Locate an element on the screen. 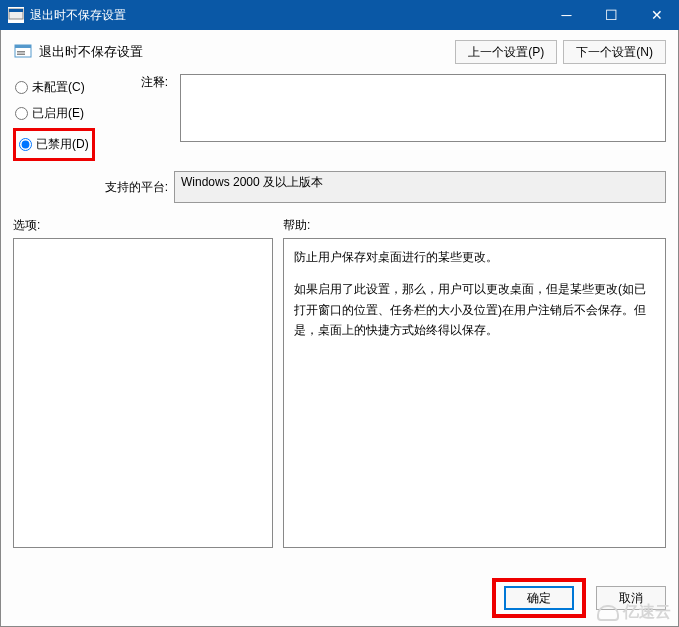 This screenshot has height=627, width=679. header-row: 退出时不保存设置 上一个设置(P) 下一个设置(N) is located at coordinates (340, 52).